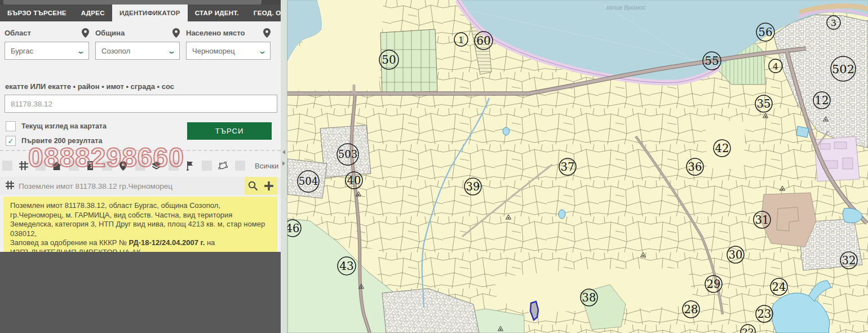 The height and width of the screenshot is (333, 868). Describe the element at coordinates (789, 220) in the screenshot. I see `map-brown-area` at that location.